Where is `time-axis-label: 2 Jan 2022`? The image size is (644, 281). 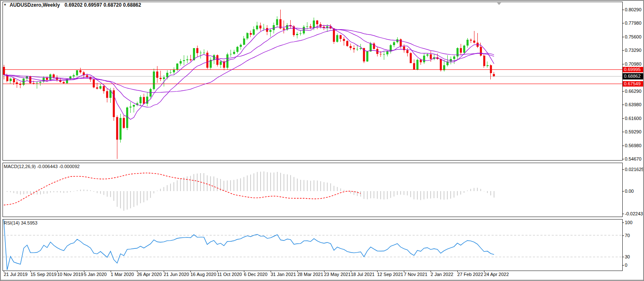
time-axis-label: 2 Jan 2022 is located at coordinates (442, 274).